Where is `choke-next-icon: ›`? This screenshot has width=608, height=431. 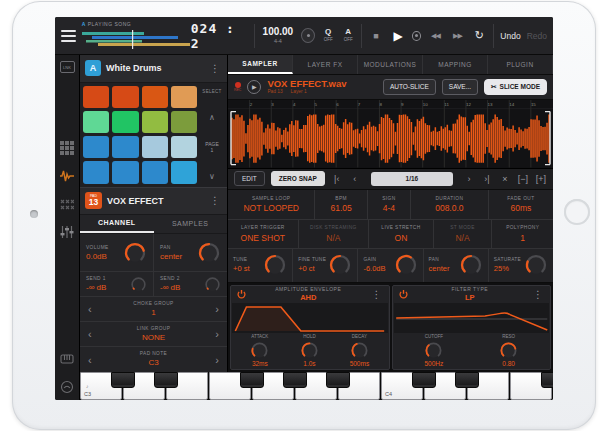 choke-next-icon: › is located at coordinates (217, 309).